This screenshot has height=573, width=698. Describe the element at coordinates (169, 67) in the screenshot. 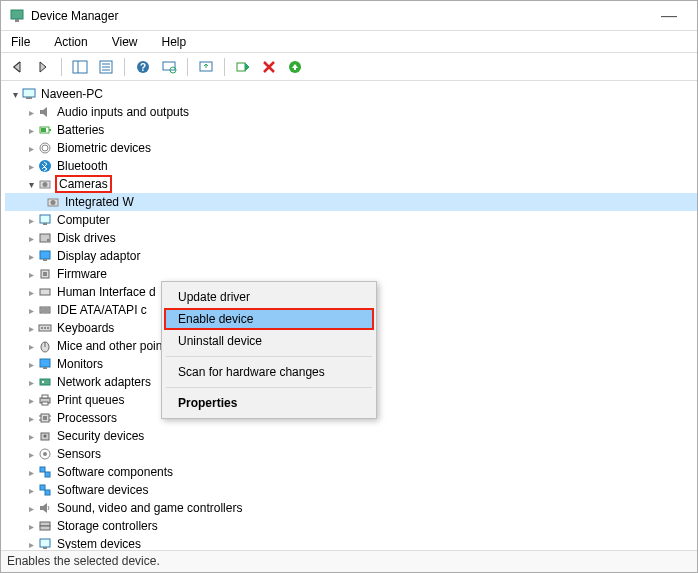

I see `scan-button` at that location.